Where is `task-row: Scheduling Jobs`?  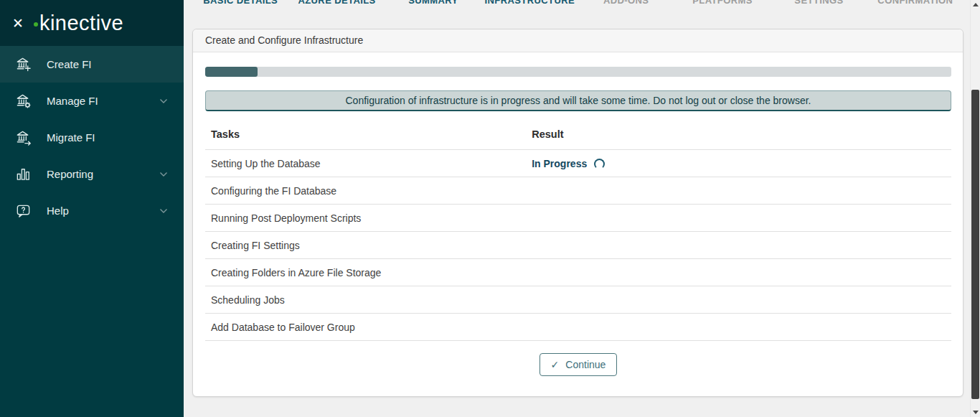
task-row: Scheduling Jobs is located at coordinates (578, 300).